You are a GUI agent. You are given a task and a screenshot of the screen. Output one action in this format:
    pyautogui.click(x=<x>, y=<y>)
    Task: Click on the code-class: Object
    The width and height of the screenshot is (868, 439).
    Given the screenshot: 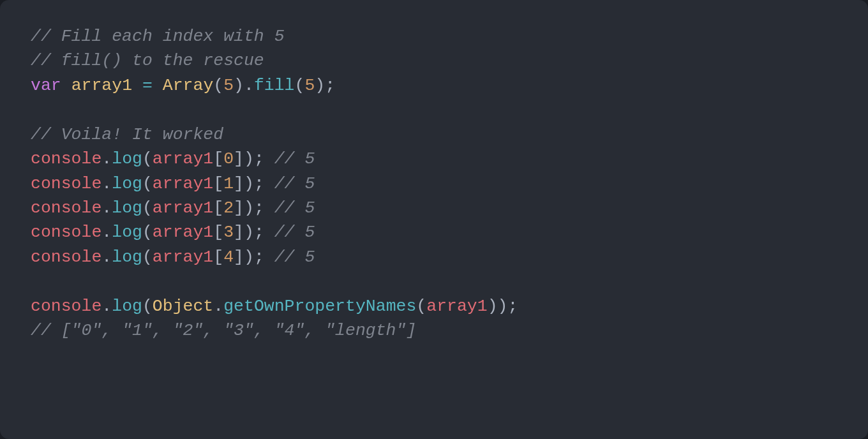 What is the action you would take?
    pyautogui.click(x=183, y=306)
    